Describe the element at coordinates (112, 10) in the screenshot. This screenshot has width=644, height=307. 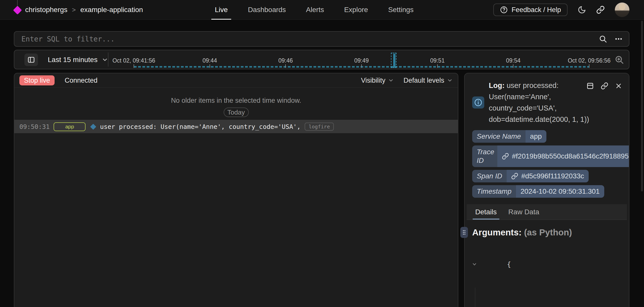
I see `breadcrumb-project: example-application` at that location.